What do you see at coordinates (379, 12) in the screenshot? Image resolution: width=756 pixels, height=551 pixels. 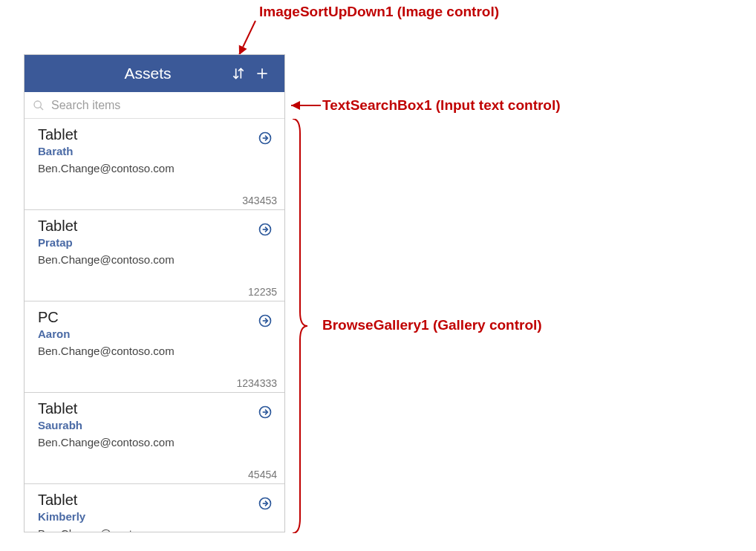 I see `annotation-sort-label: ImageSortUpDown1 (Image control)` at bounding box center [379, 12].